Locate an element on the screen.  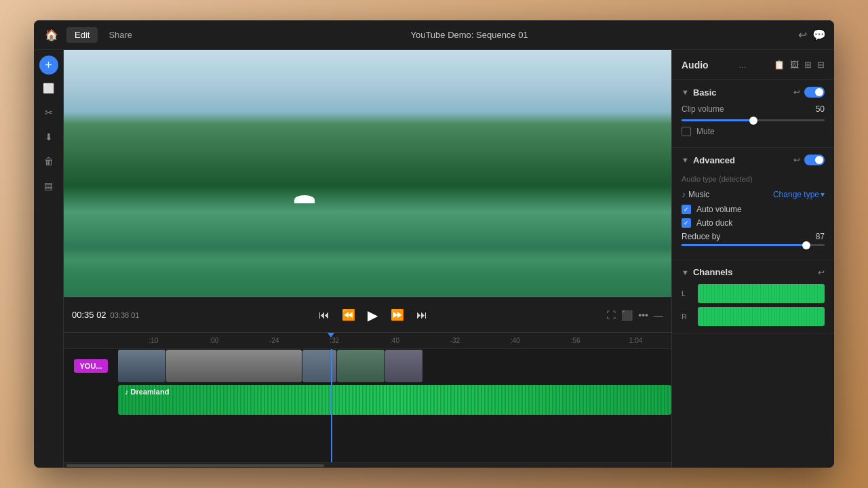
home-icon: 🏠 is located at coordinates (52, 35).